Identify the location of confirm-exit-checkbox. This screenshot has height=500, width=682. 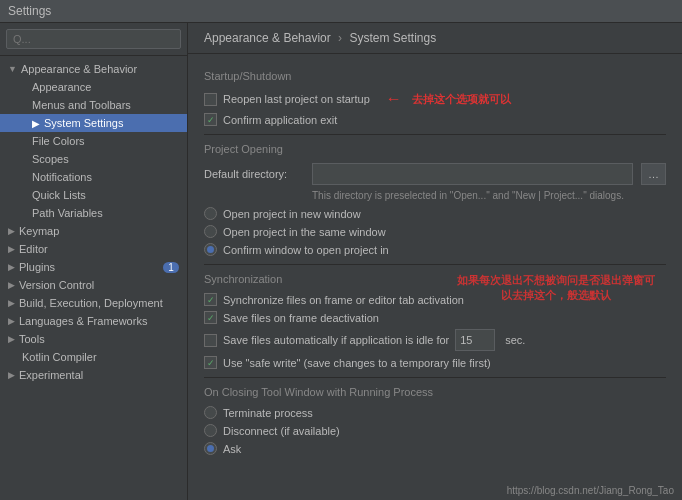
(210, 120).